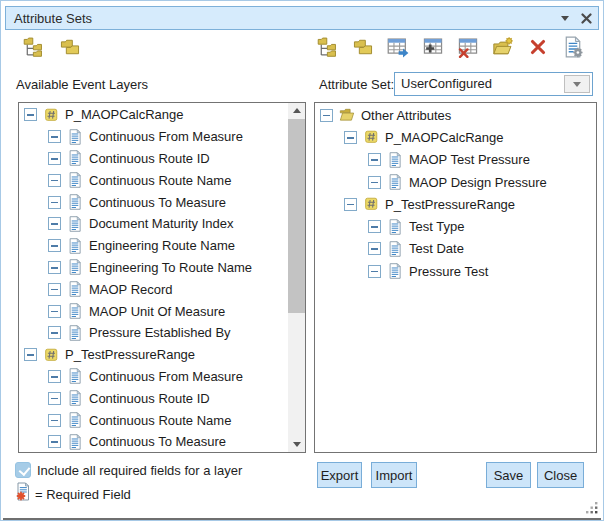 The width and height of the screenshot is (604, 521). I want to click on dialog-title: Attribute Sets, so click(53, 18).